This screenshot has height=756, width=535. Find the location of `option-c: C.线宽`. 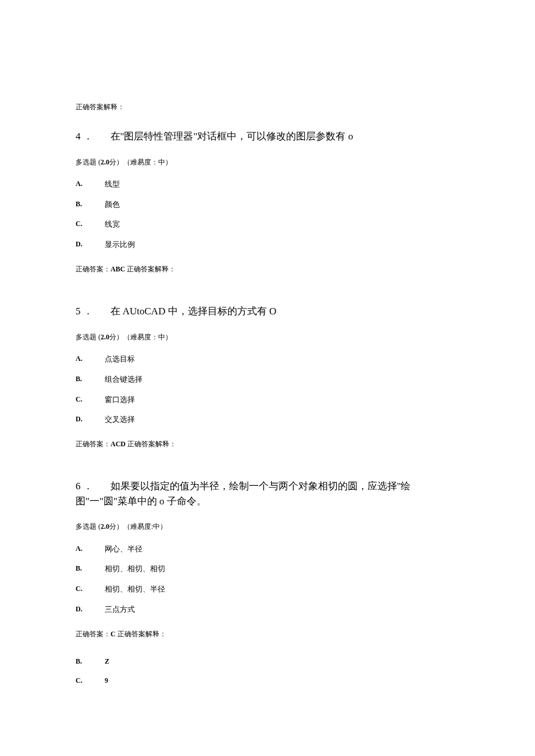

option-c: C.线宽 is located at coordinates (268, 224).